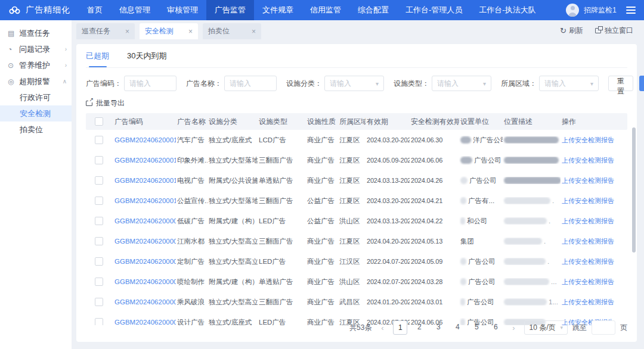 This screenshot has height=349, width=644. What do you see at coordinates (352, 121) in the screenshot?
I see `column-header: 所属区域` at bounding box center [352, 121].